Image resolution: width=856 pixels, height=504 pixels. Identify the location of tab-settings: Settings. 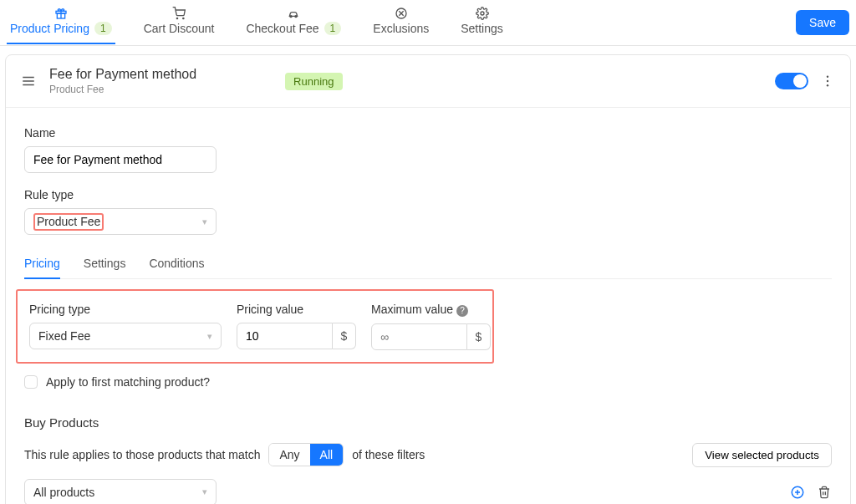
(482, 23).